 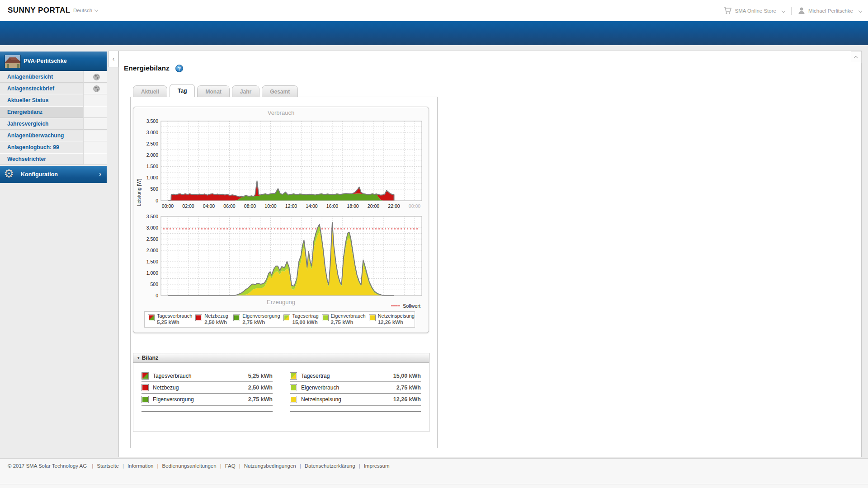 What do you see at coordinates (141, 466) in the screenshot?
I see `footer-link-information: Information` at bounding box center [141, 466].